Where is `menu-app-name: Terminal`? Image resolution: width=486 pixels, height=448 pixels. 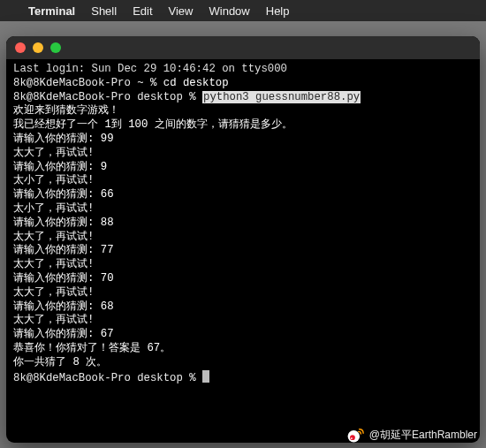
menu-app-name: Terminal is located at coordinates (51, 11).